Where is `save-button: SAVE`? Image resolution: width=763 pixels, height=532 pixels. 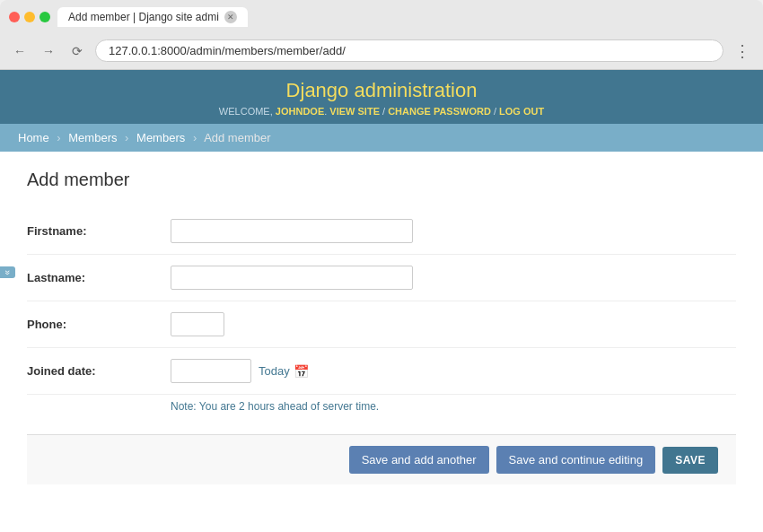
save-button: SAVE is located at coordinates (690, 460).